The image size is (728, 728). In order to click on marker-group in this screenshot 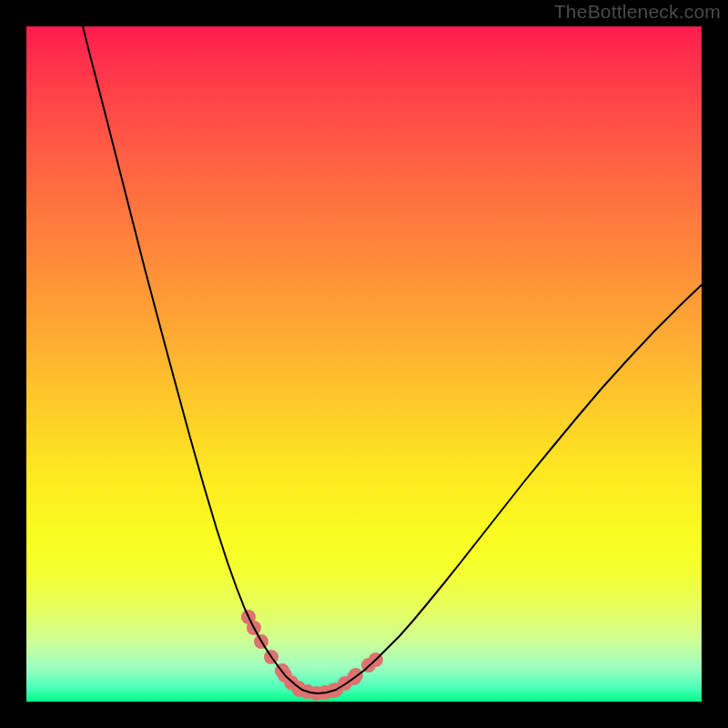, I will do `click(312, 655)`.